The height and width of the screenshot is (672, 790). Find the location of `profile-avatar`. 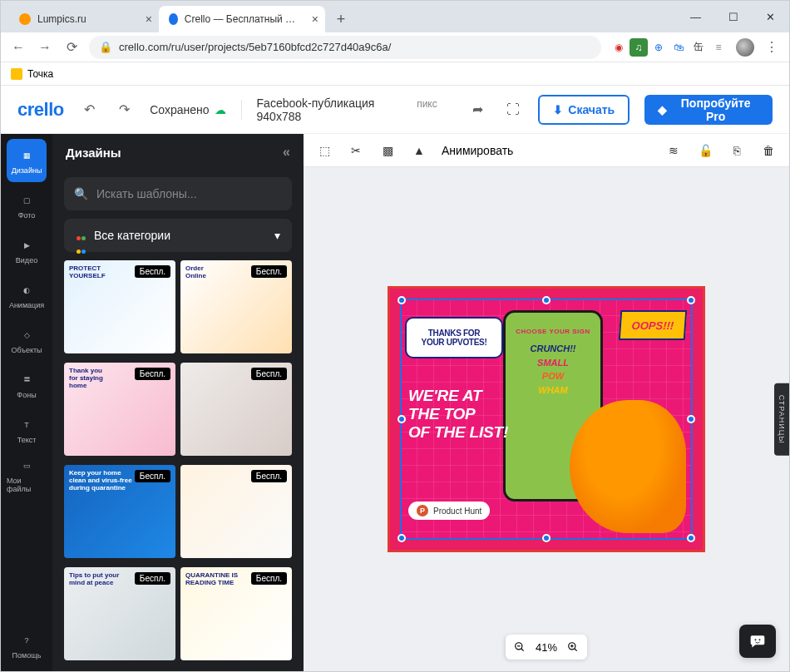

profile-avatar is located at coordinates (745, 47).